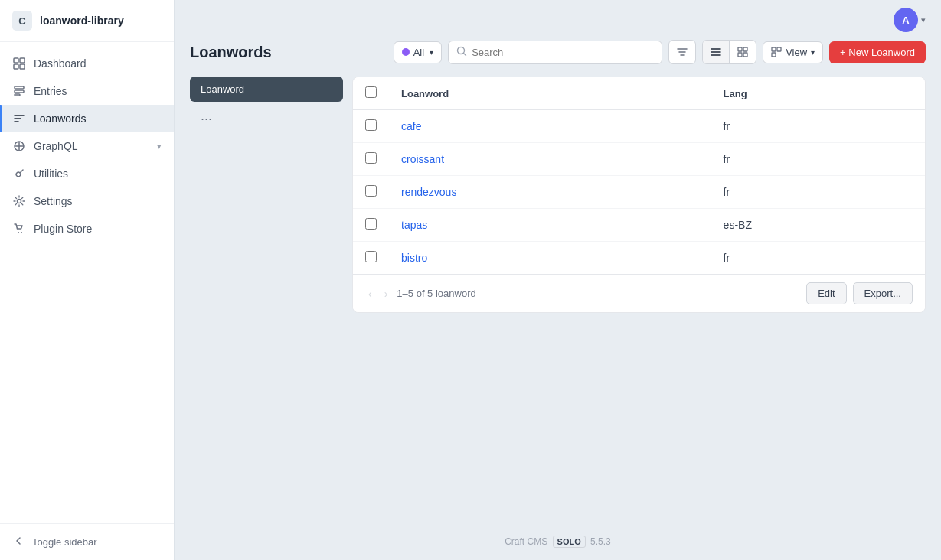 This screenshot has height=560, width=941. I want to click on sidebar-item-plugin-store: Plugin Store, so click(87, 229).